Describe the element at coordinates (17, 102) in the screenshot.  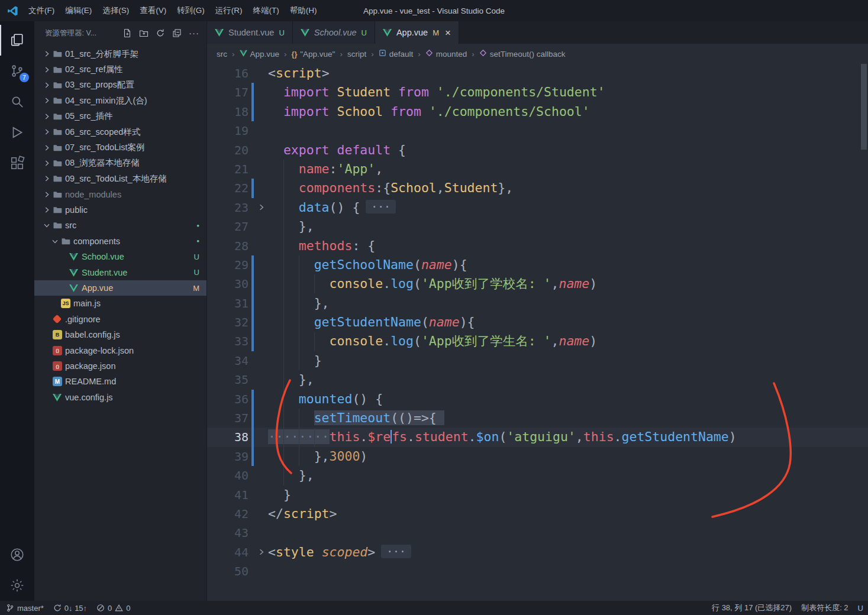
I see `search-icon` at that location.